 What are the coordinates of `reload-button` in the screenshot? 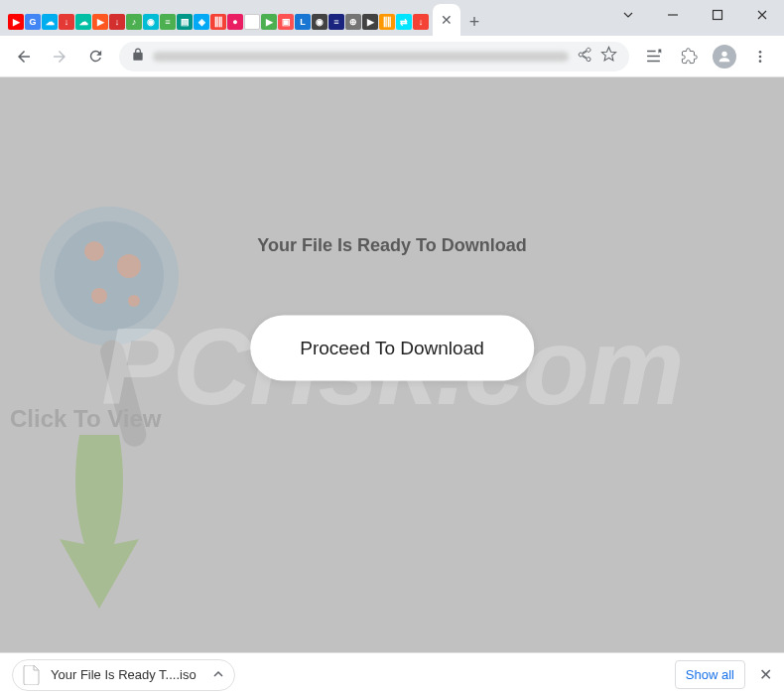 It's located at (95, 57).